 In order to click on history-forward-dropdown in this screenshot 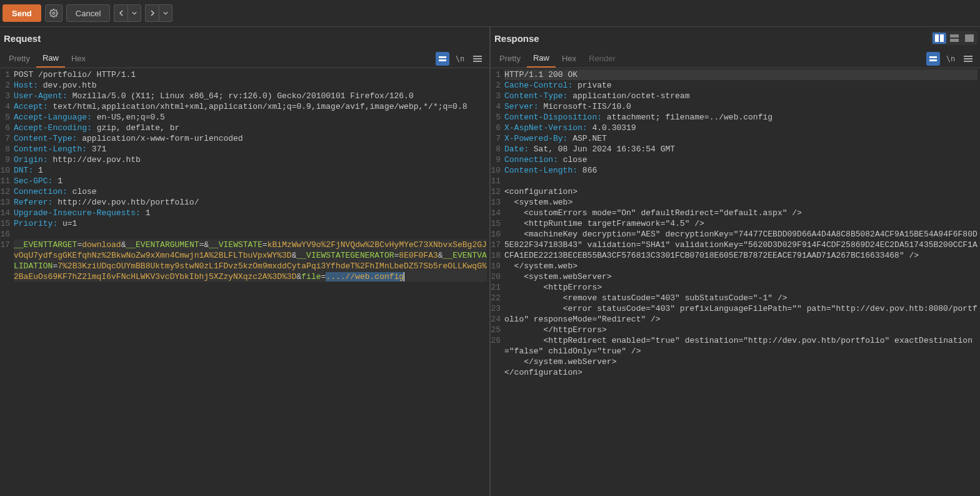, I will do `click(166, 13)`.